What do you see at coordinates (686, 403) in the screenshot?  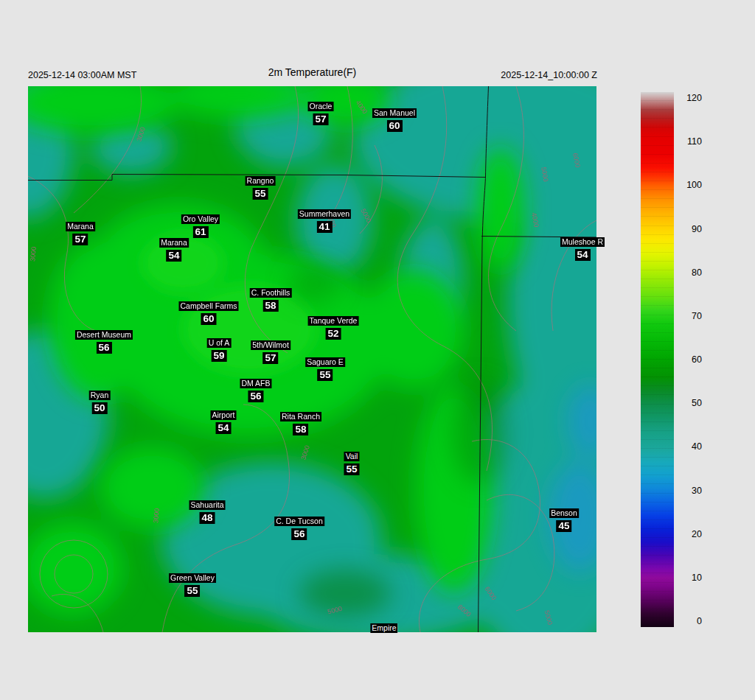 I see `colorbar-tick-label: 50` at bounding box center [686, 403].